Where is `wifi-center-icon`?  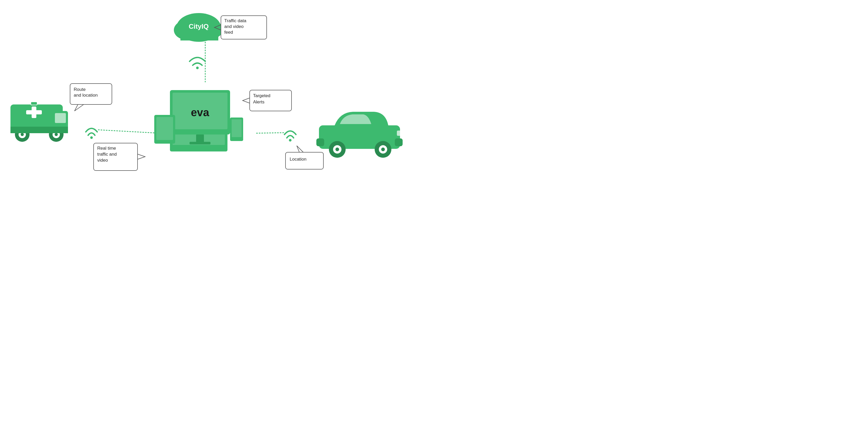 wifi-center-icon is located at coordinates (197, 63).